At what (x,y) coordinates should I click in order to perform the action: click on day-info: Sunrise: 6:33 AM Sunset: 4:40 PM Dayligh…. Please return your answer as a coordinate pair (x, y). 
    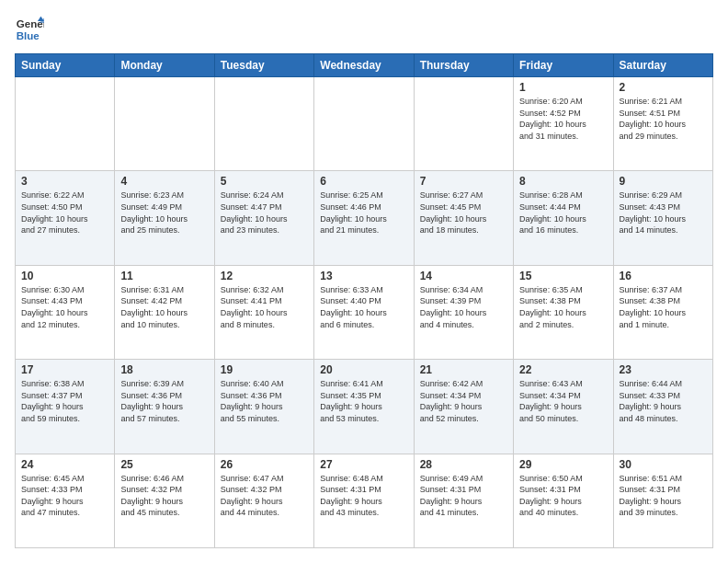
    Looking at the image, I should click on (364, 307).